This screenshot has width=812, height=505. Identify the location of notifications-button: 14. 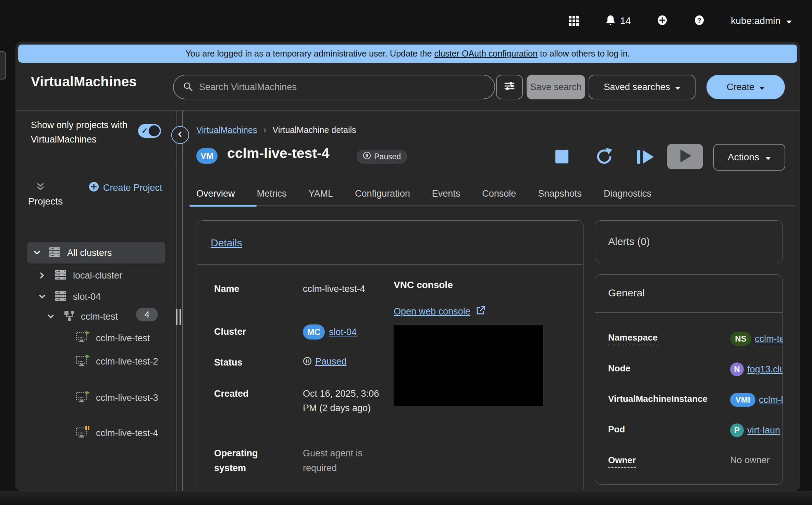
(618, 21).